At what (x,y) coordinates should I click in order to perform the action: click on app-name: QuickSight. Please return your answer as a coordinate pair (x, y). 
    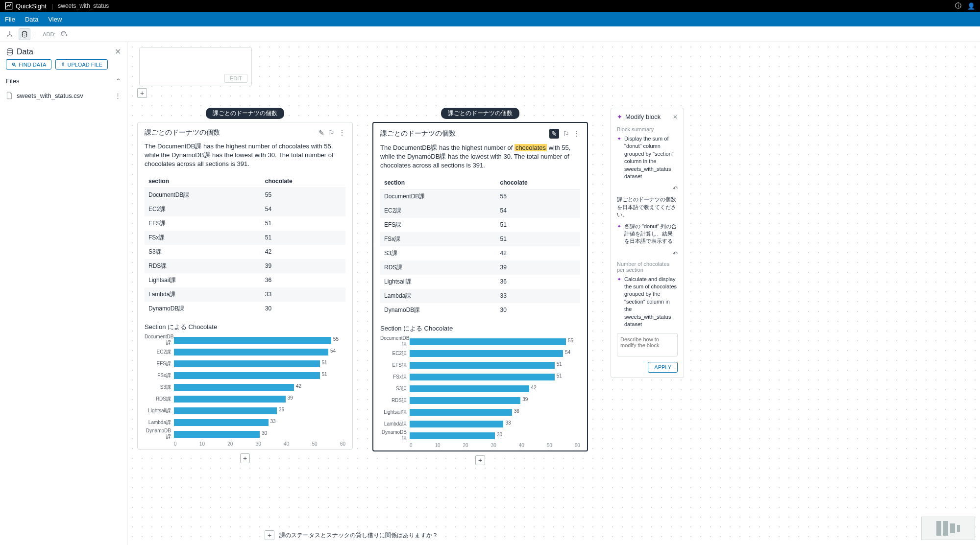
    Looking at the image, I should click on (31, 6).